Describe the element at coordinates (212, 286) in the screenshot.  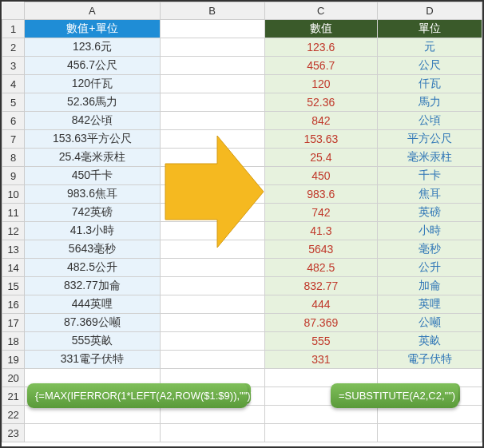
I see `cell-B15` at that location.